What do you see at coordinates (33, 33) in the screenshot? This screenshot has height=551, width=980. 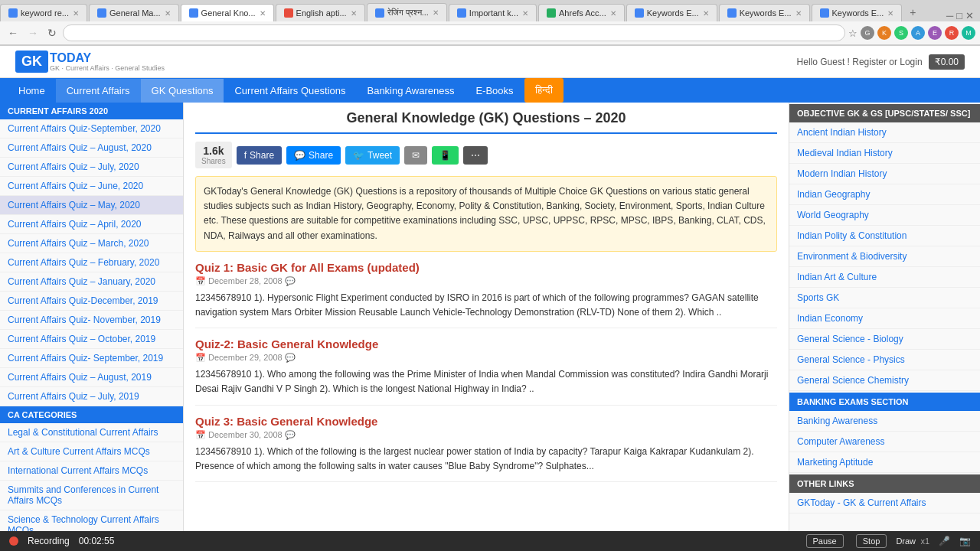 I see `forward-button: →` at bounding box center [33, 33].